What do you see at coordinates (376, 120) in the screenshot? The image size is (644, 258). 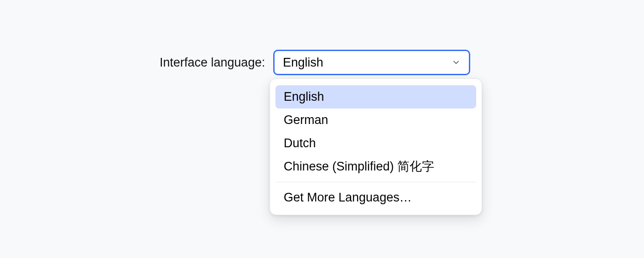 I see `language-option-german: German` at bounding box center [376, 120].